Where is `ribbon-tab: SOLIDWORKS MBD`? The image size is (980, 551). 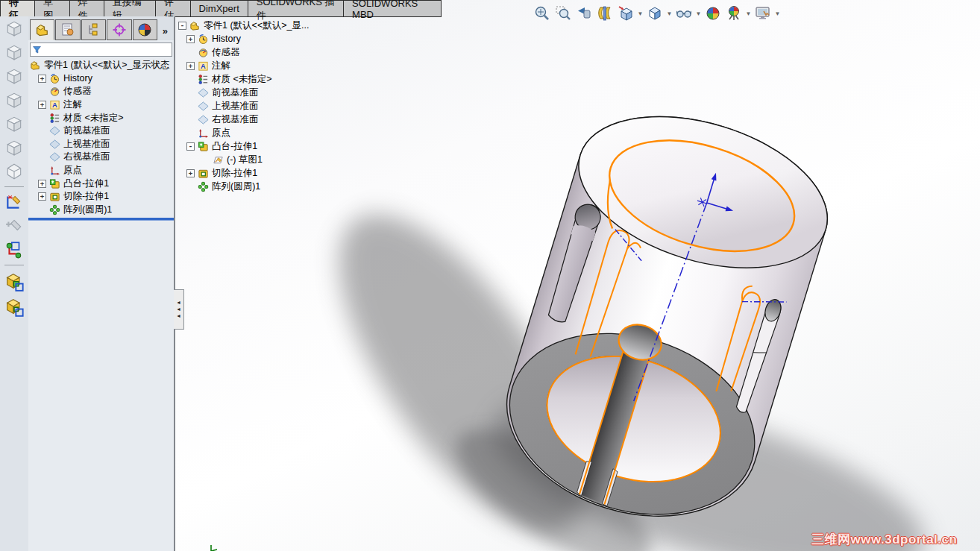 ribbon-tab: SOLIDWORKS MBD is located at coordinates (392, 9).